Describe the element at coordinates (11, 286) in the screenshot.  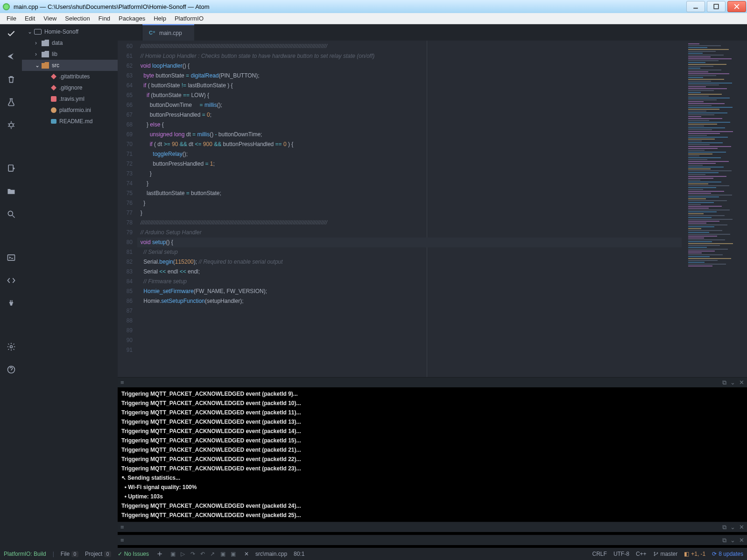
I see `left-toolbar` at that location.